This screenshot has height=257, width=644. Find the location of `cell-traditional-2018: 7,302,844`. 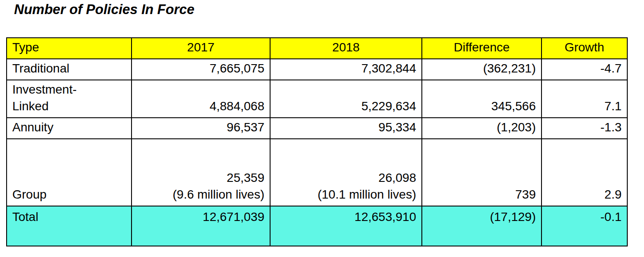

cell-traditional-2018: 7,302,844 is located at coordinates (346, 69).